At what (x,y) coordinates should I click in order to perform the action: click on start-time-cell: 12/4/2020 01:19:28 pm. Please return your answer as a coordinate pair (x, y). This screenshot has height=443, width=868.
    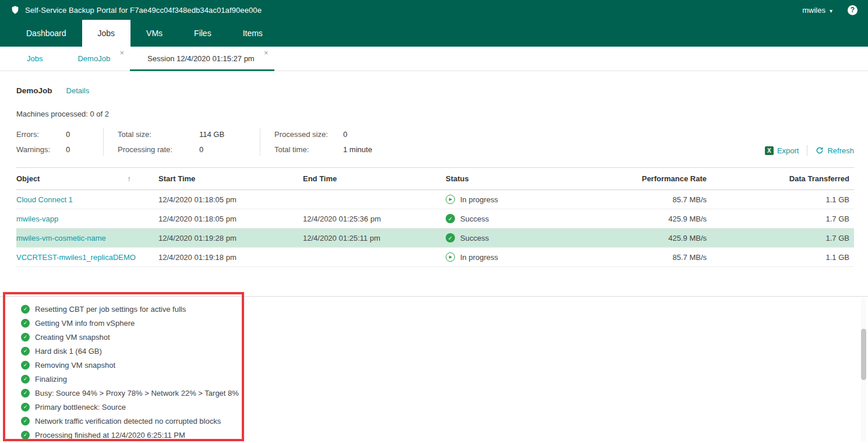
    Looking at the image, I should click on (231, 238).